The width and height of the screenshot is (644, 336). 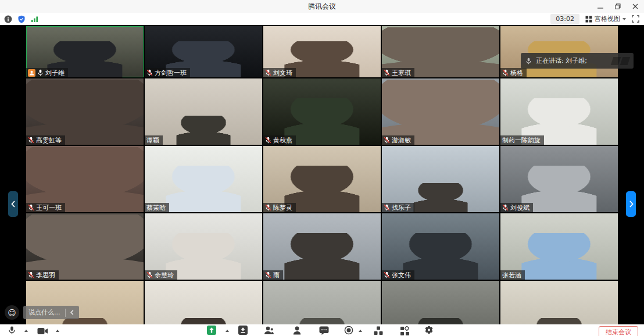 What do you see at coordinates (277, 276) in the screenshot?
I see `participant-name: 雨` at bounding box center [277, 276].